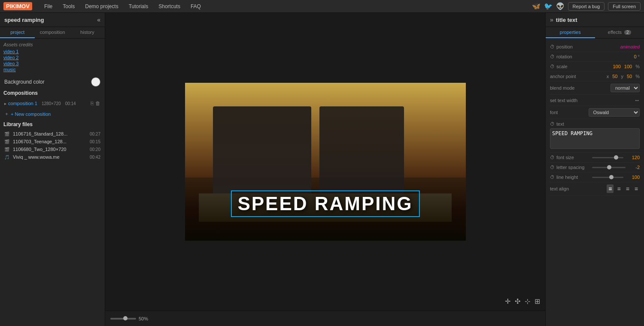 This screenshot has width=644, height=326. Describe the element at coordinates (595, 136) in the screenshot. I see `prop-text: ⏱ text SPEED RAMPING` at that location.